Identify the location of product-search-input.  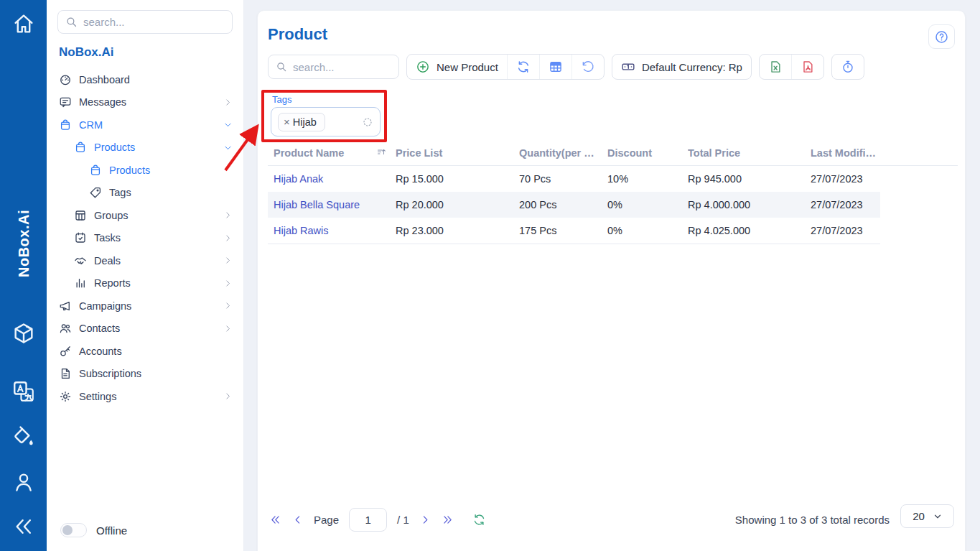
(342, 68).